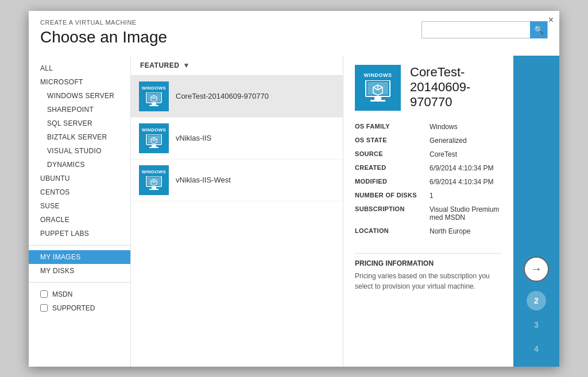  I want to click on content-header: FEATURED ▼, so click(237, 65).